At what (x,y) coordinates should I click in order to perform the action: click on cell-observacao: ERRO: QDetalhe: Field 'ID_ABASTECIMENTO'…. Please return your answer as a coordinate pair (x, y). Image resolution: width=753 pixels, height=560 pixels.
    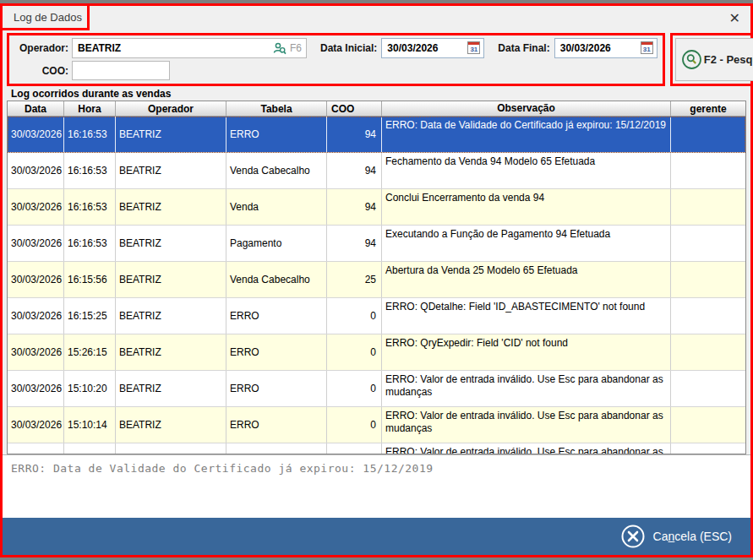
    Looking at the image, I should click on (527, 316).